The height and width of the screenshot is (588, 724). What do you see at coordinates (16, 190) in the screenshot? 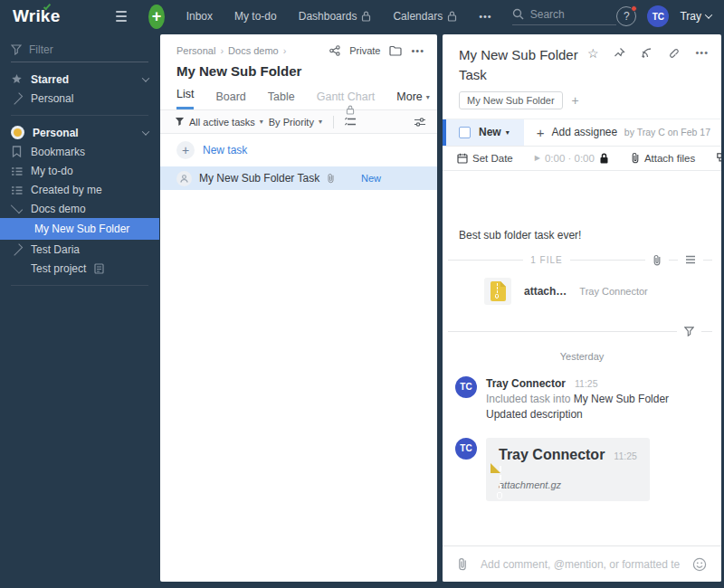
I see `created-list-icon` at bounding box center [16, 190].